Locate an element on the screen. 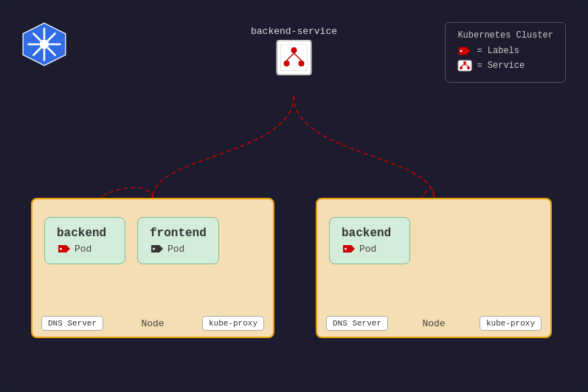 The height and width of the screenshot is (392, 588). node-left-label: Node is located at coordinates (152, 323).